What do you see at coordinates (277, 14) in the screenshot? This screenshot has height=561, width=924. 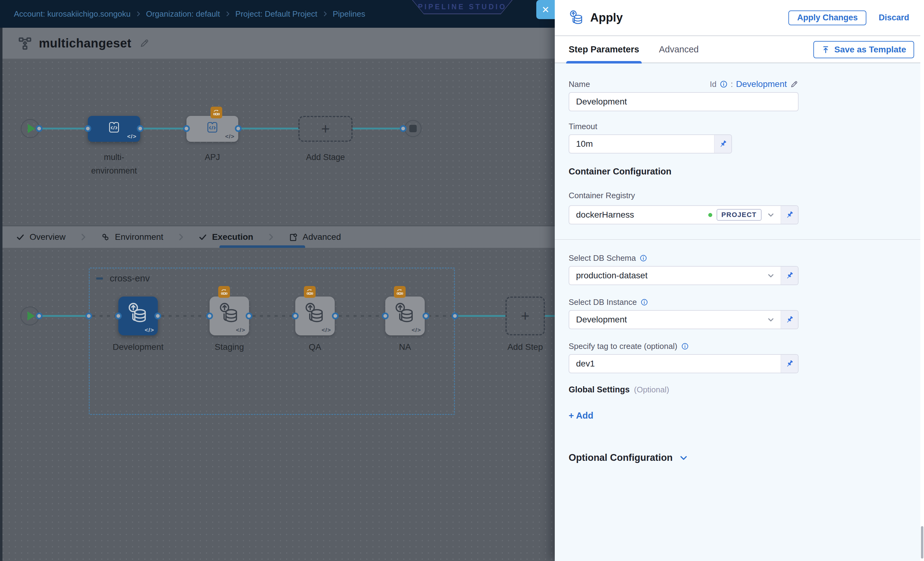 I see `breadcrumb-project: Project: Default Project` at bounding box center [277, 14].